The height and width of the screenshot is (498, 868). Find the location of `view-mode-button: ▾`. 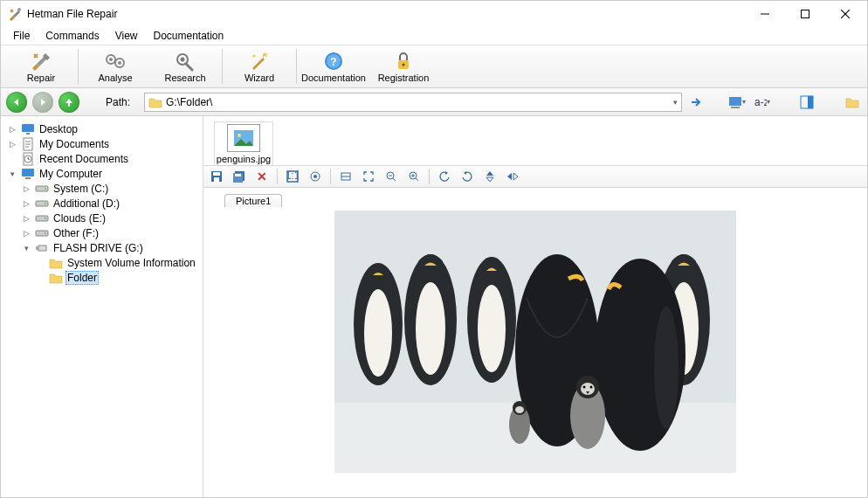

view-mode-button: ▾ is located at coordinates (737, 102).